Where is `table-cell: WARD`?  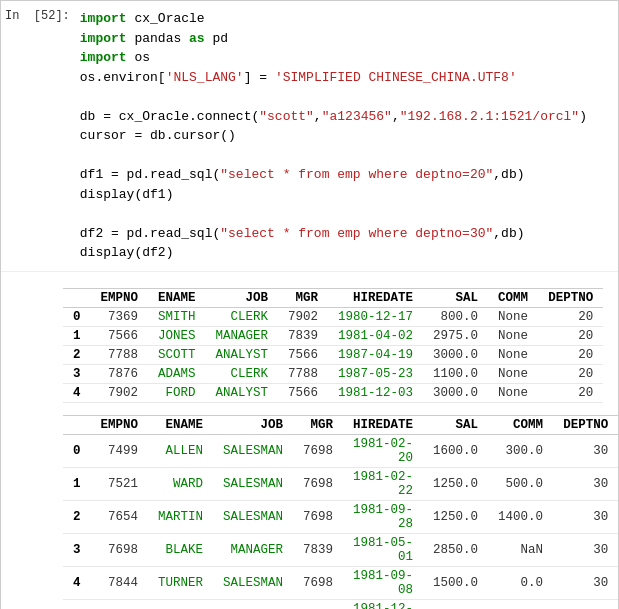
table-cell: WARD is located at coordinates (180, 484).